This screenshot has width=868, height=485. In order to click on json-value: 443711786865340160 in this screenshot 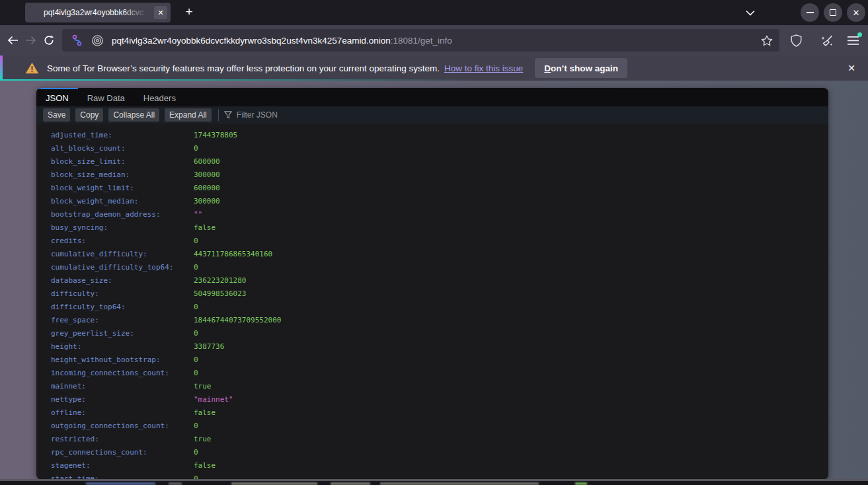, I will do `click(233, 254)`.